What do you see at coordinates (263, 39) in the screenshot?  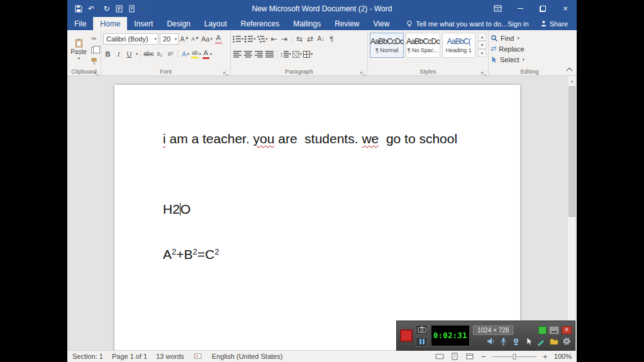 I see `multilevel-list-button: ▾` at bounding box center [263, 39].